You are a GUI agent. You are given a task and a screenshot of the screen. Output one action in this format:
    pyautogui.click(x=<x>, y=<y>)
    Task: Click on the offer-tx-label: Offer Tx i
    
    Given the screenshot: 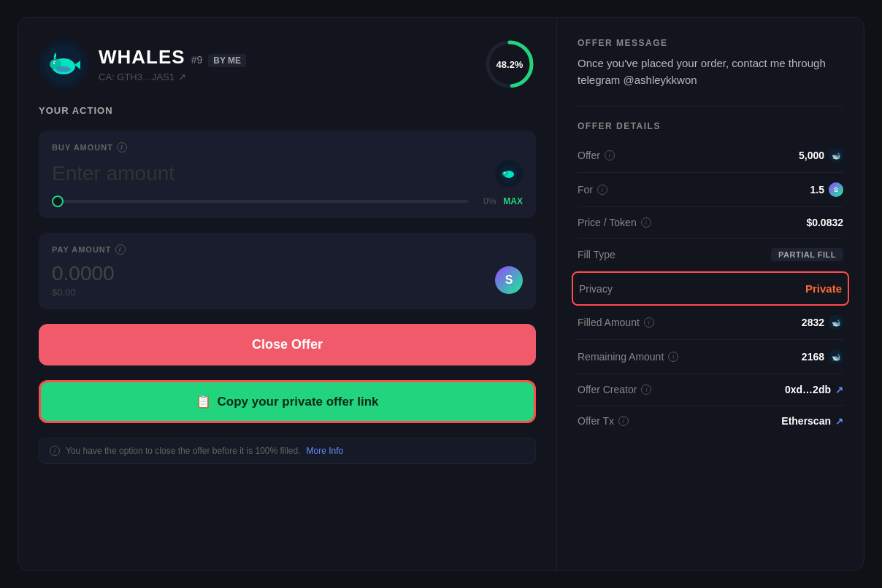 What is the action you would take?
    pyautogui.click(x=603, y=421)
    